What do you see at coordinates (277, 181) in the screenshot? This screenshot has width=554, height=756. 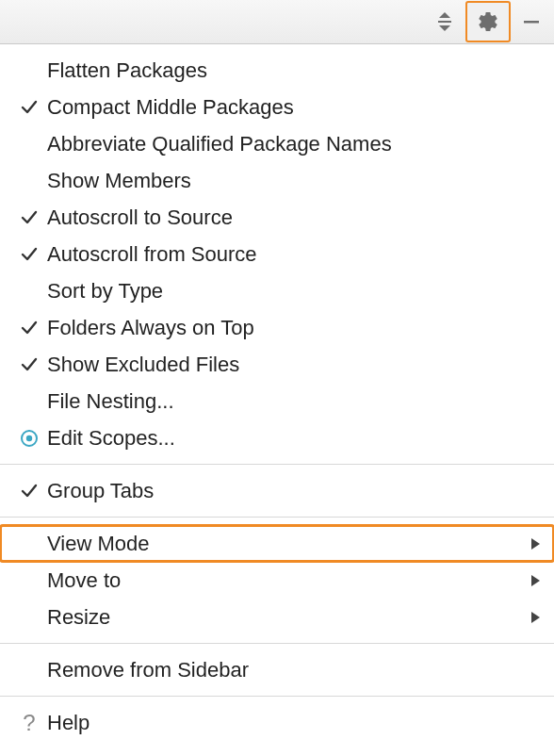 I see `menu-item-show-members: Show Members` at bounding box center [277, 181].